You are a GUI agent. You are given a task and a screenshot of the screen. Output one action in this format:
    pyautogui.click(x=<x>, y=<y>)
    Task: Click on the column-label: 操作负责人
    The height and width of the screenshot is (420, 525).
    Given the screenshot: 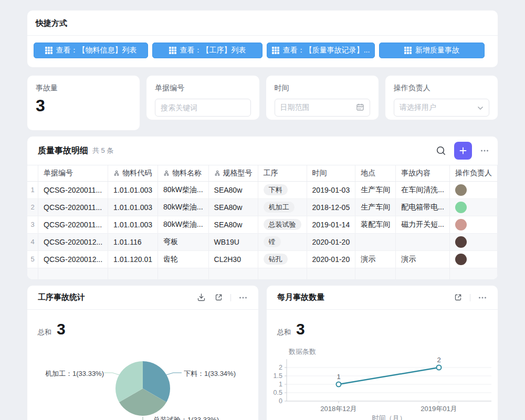 What is the action you would take?
    pyautogui.click(x=474, y=173)
    